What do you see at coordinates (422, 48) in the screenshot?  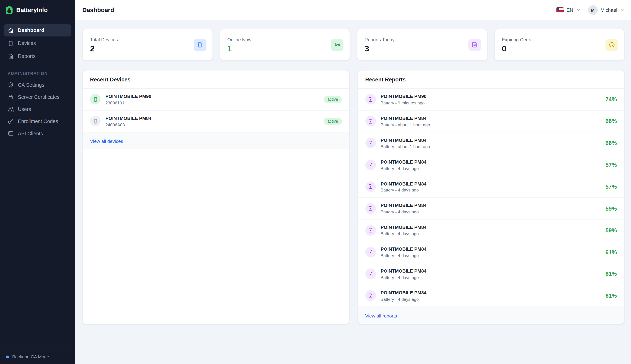 I see `stat-value: 3` at bounding box center [422, 48].